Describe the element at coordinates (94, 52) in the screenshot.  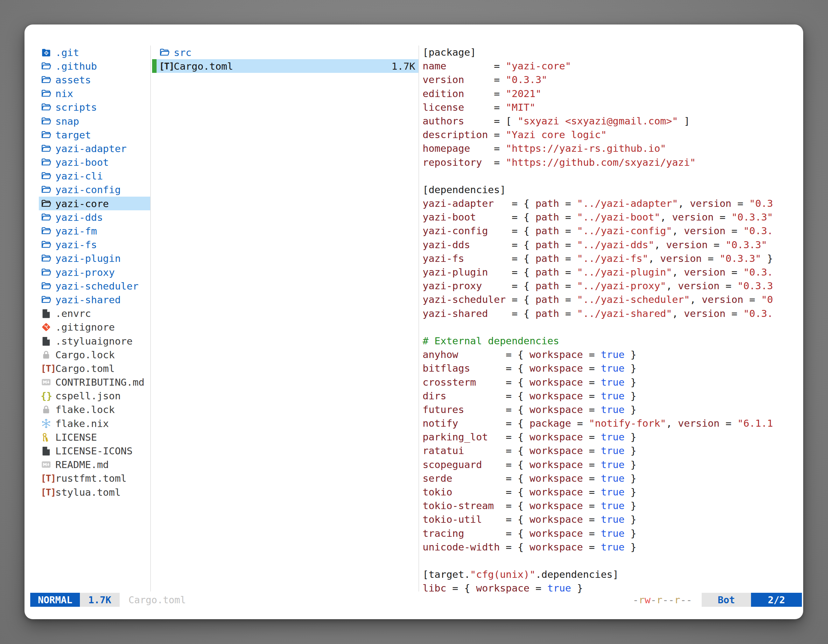
I see `folder-row: .git` at that location.